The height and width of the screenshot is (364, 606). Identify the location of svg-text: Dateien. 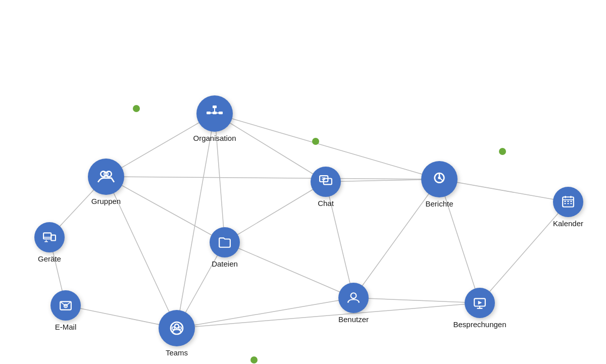
(225, 264).